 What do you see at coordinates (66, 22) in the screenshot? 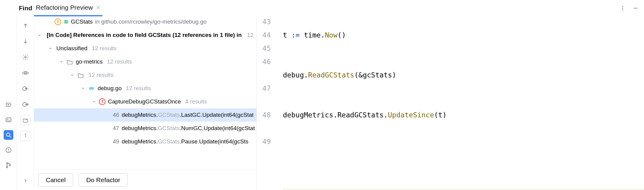
I see `struct-badge-icon` at bounding box center [66, 22].